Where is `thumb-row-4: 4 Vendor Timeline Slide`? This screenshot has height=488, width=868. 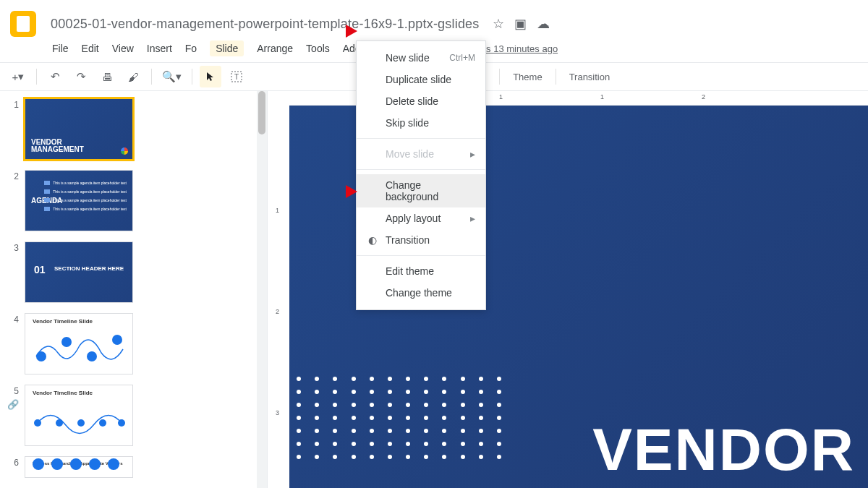
thumb-row-4: 4 Vendor Timeline Slide is located at coordinates (127, 344).